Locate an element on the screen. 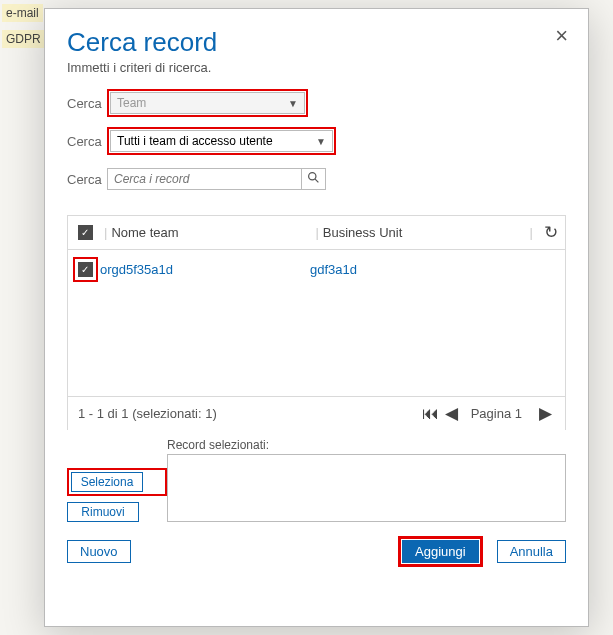 This screenshot has height=635, width=613. selected-records-box is located at coordinates (366, 488).